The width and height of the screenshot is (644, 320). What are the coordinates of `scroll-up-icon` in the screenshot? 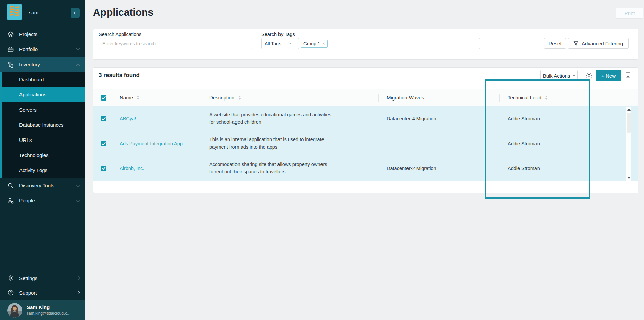 It's located at (629, 110).